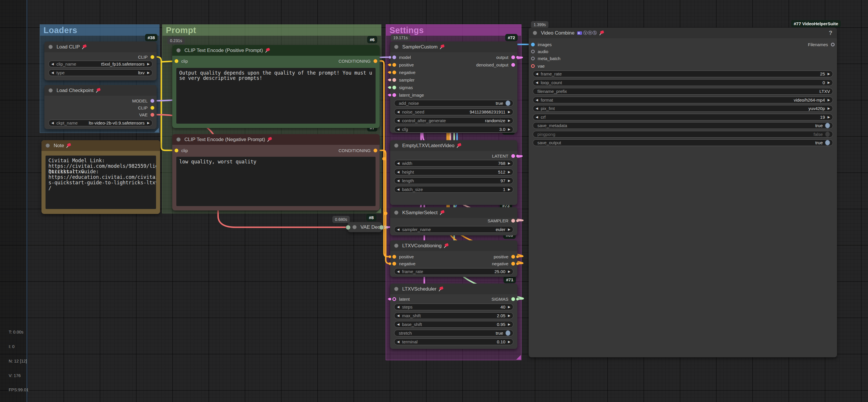  Describe the element at coordinates (683, 125) in the screenshot. I see `save_metadata-widget: save_metadatatrue` at that location.